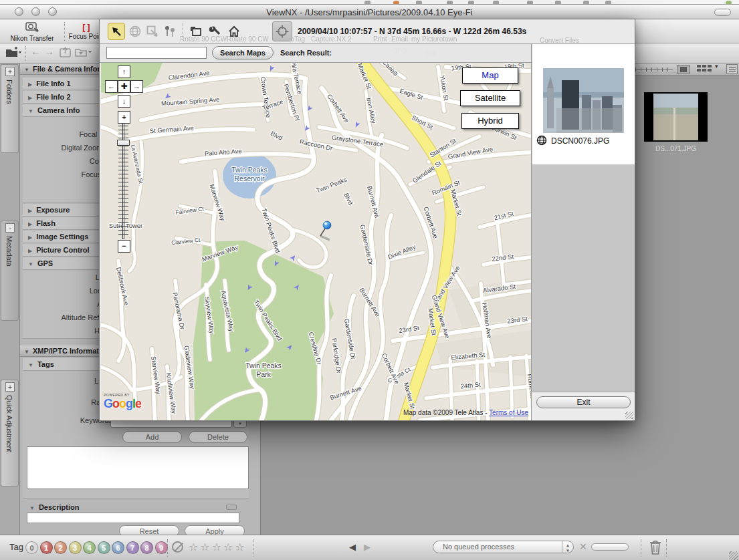  What do you see at coordinates (508, 413) in the screenshot?
I see `terms-of-use-link: Terms of Use` at bounding box center [508, 413].